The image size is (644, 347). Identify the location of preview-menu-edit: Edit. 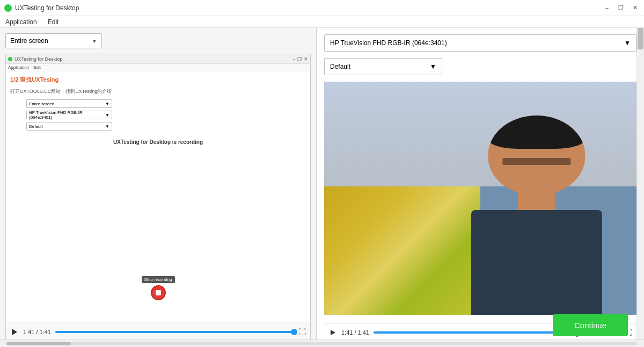
(37, 68).